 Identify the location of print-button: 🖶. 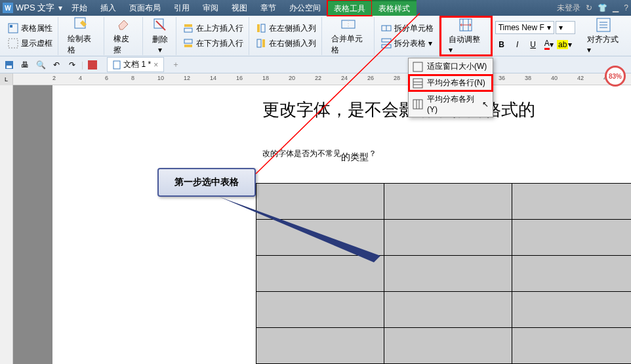
(25, 65).